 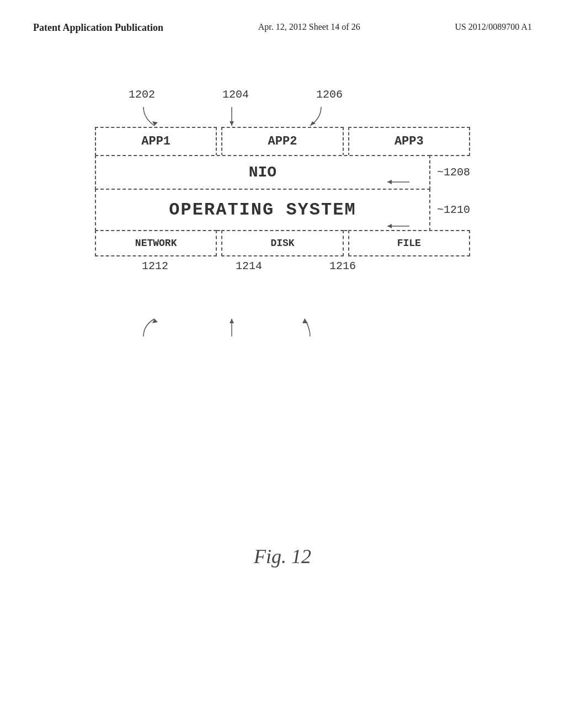 What do you see at coordinates (343, 266) in the screenshot?
I see `label-1216: 1216` at bounding box center [343, 266].